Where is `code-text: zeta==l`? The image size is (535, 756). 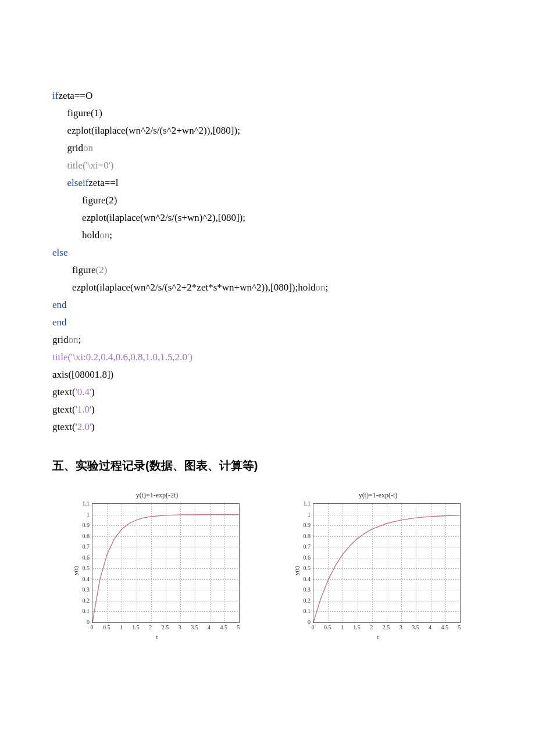 code-text: zeta==l is located at coordinates (104, 182).